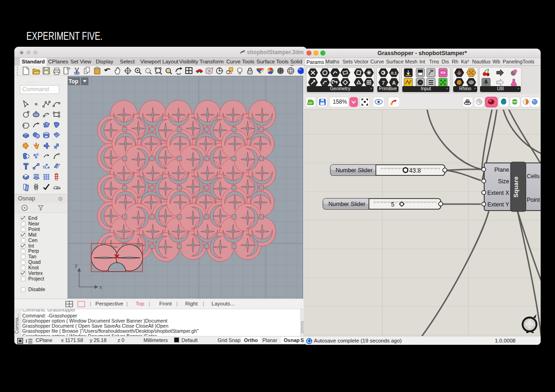  Describe the element at coordinates (504, 181) in the screenshot. I see `svg-text: Size` at that location.